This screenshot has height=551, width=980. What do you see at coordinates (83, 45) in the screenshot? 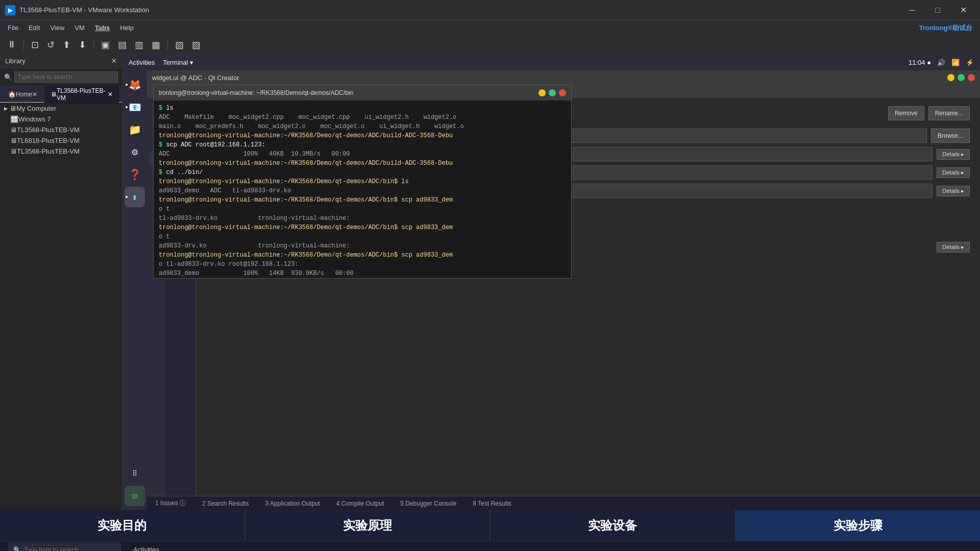
I see `toolbar-btn-4: ⬇` at bounding box center [83, 45].